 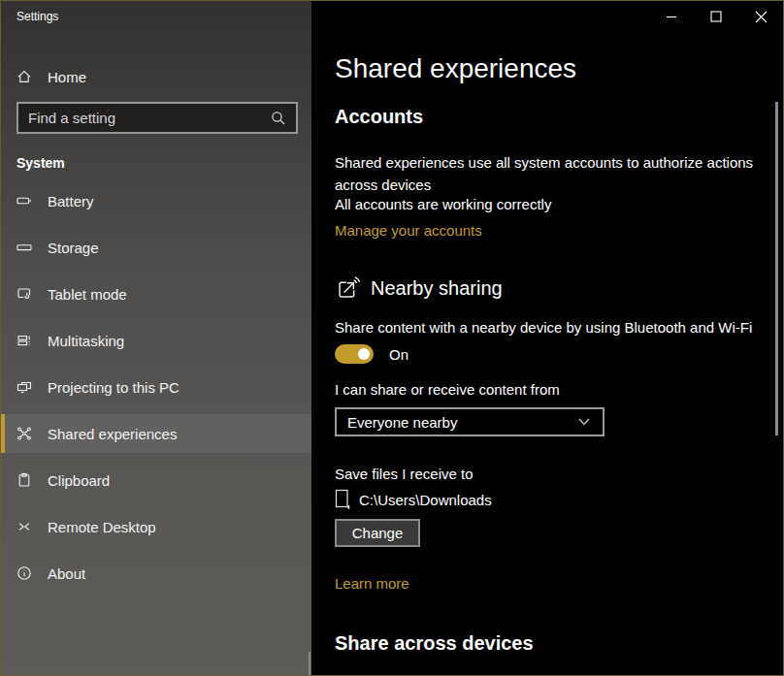 I want to click on sidebar-item-tablet-mode: Tablet mode, so click(x=156, y=294).